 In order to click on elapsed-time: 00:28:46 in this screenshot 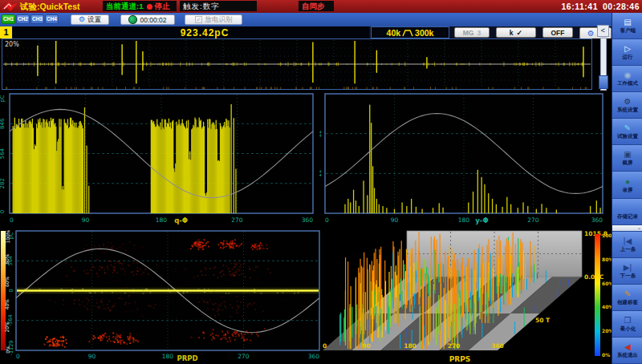, I will do `click(621, 6)`.